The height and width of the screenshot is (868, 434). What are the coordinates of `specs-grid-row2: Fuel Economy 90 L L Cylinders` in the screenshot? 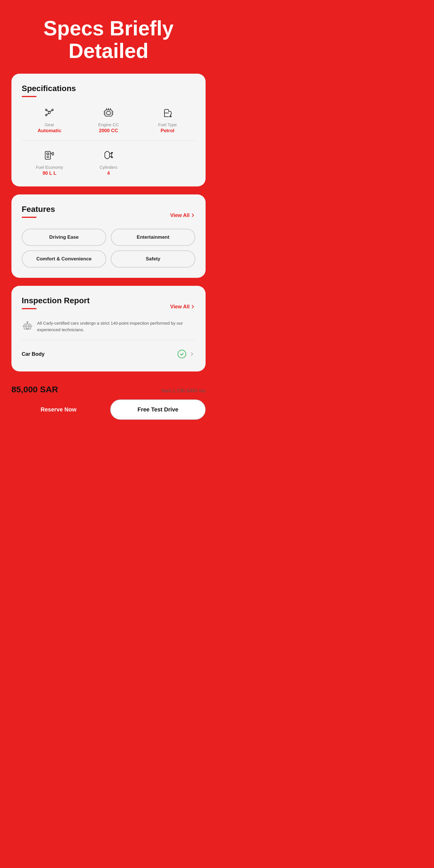 It's located at (108, 162).